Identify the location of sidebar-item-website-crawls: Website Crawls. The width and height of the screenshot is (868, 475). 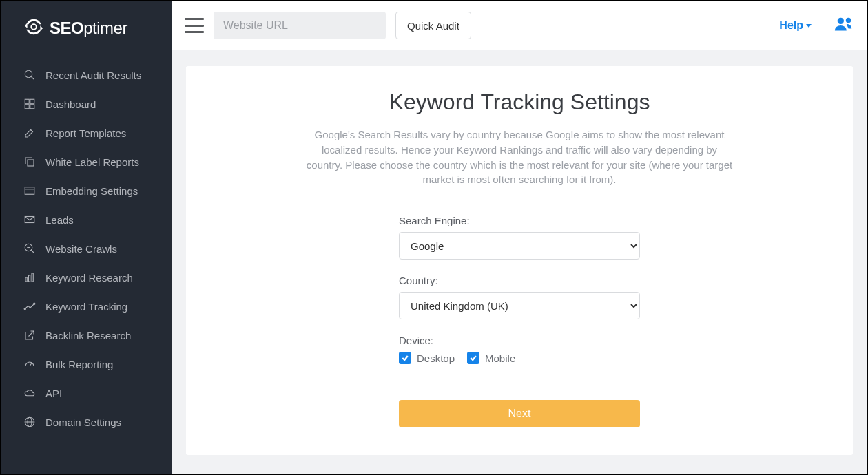
(87, 249).